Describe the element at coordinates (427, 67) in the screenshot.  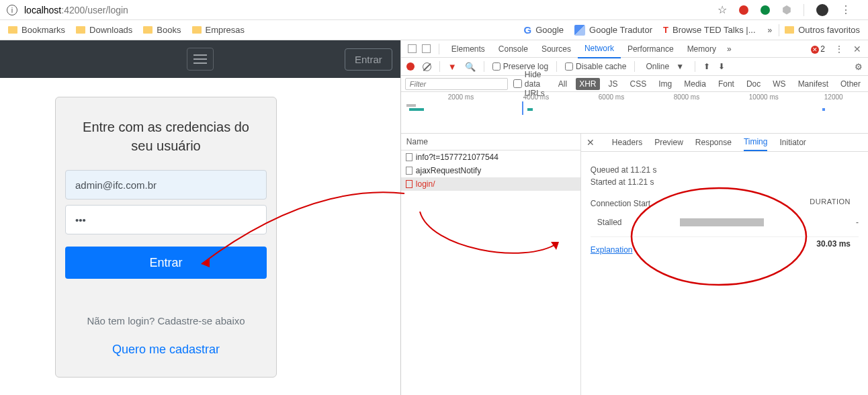
I see `clear-button` at that location.